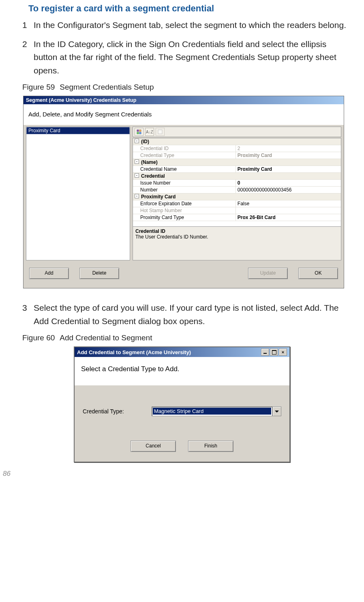 The width and height of the screenshot is (364, 602). Describe the element at coordinates (186, 25) in the screenshot. I see `step-1: 1 In the Configurator's Segment tab, sel…` at that location.